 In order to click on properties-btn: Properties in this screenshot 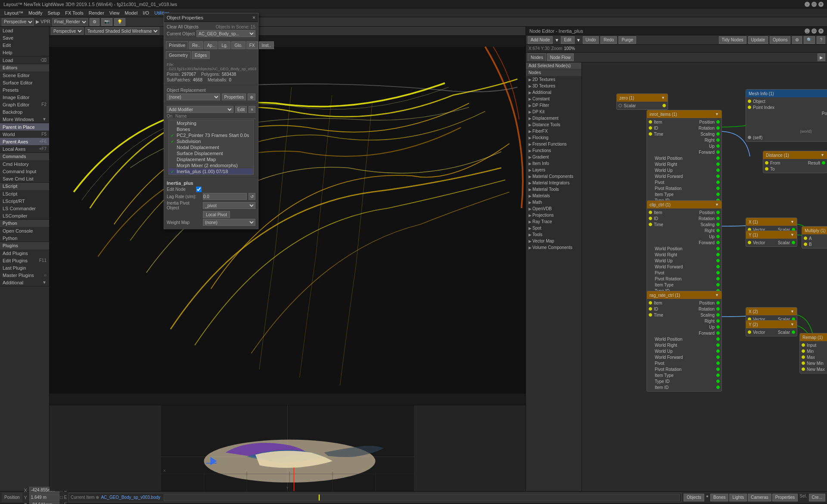, I will do `click(234, 97)`.